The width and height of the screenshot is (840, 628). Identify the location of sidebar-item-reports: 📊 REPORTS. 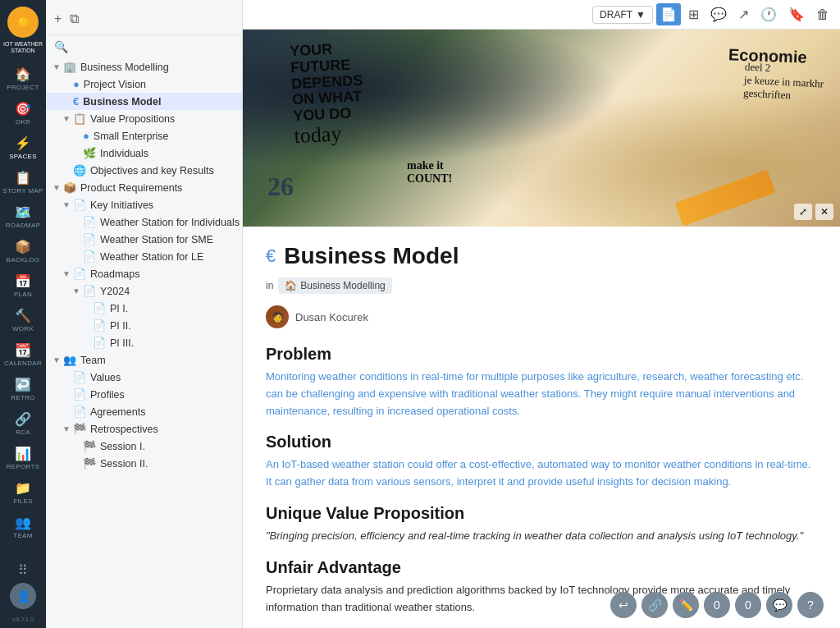
(23, 458).